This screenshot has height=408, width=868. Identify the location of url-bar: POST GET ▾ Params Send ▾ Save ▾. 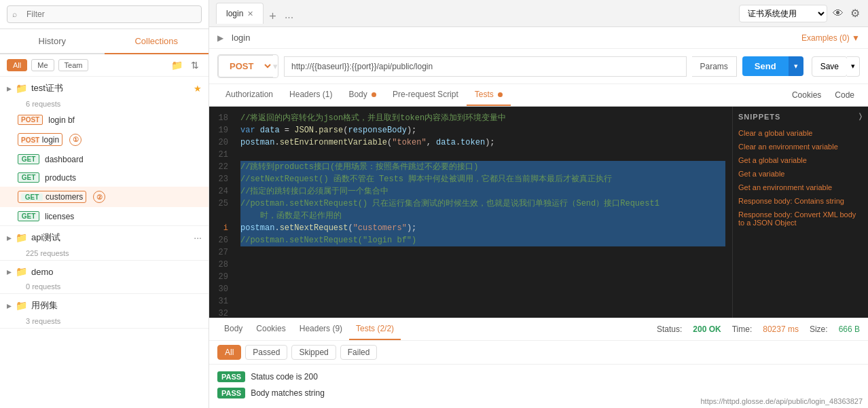
(539, 67).